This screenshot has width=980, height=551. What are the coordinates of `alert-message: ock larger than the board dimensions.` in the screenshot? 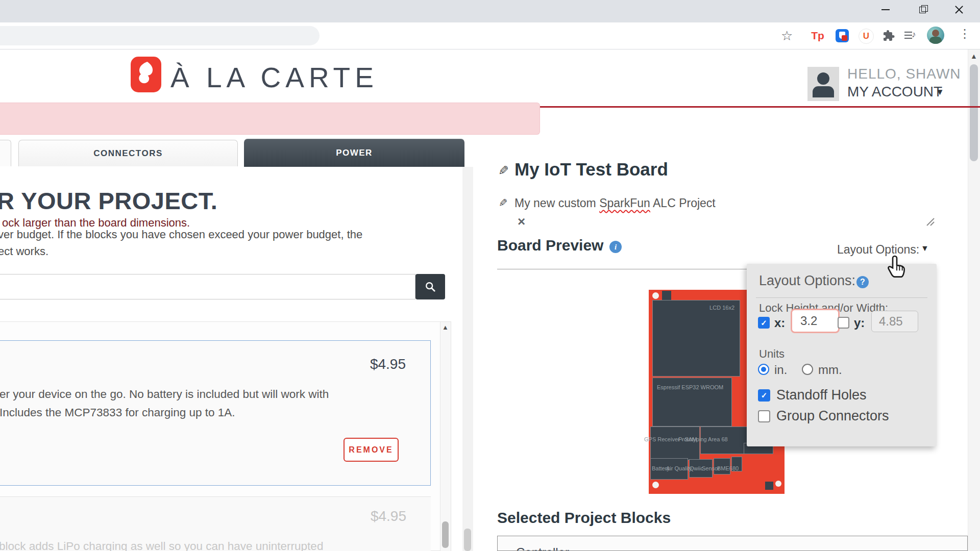 It's located at (96, 223).